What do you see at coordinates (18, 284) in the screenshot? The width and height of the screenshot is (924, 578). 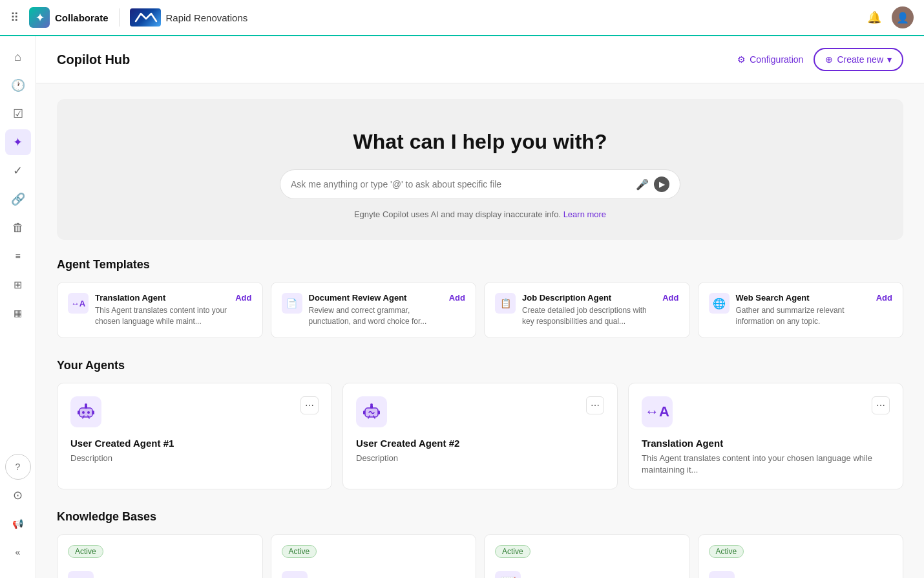 I see `sidebar-item-grid: ⊞` at bounding box center [18, 284].